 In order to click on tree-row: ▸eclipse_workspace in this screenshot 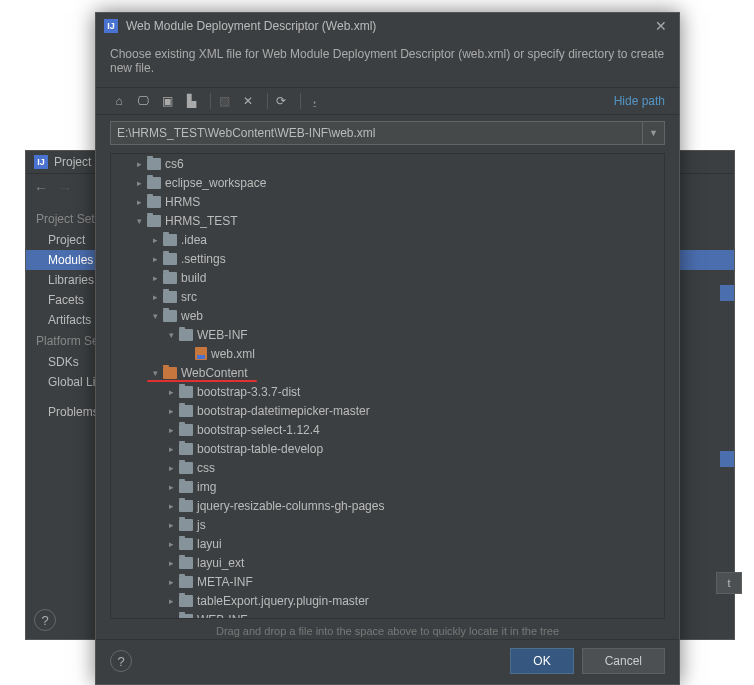, I will do `click(388, 182)`.